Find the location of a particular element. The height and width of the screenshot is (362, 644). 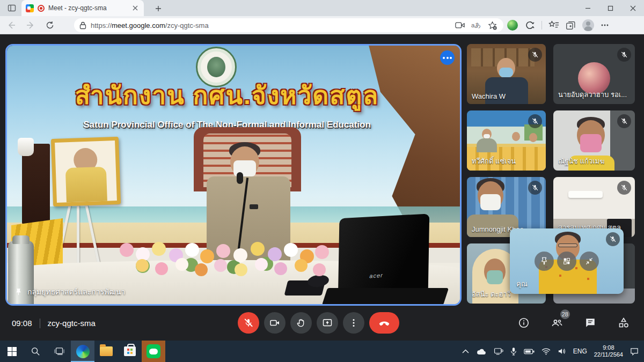

participants-count-badge: 28 is located at coordinates (565, 314).